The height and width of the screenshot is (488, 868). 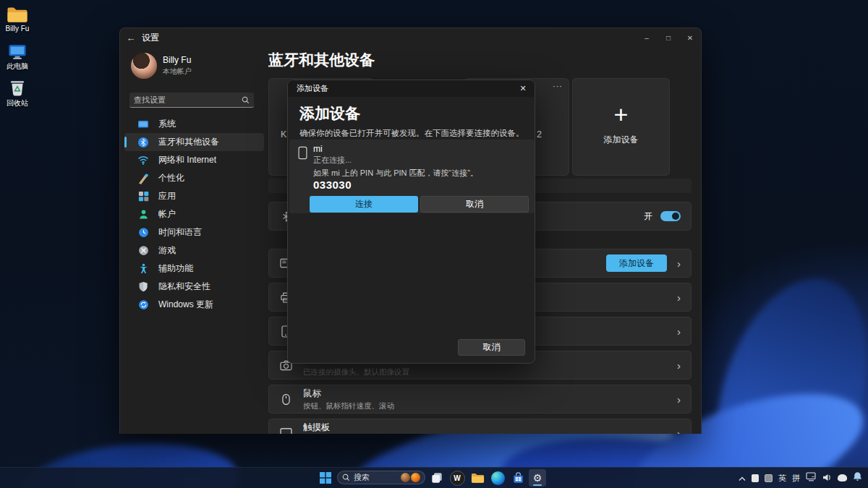 What do you see at coordinates (286, 399) in the screenshot?
I see `mouse-icon` at bounding box center [286, 399].